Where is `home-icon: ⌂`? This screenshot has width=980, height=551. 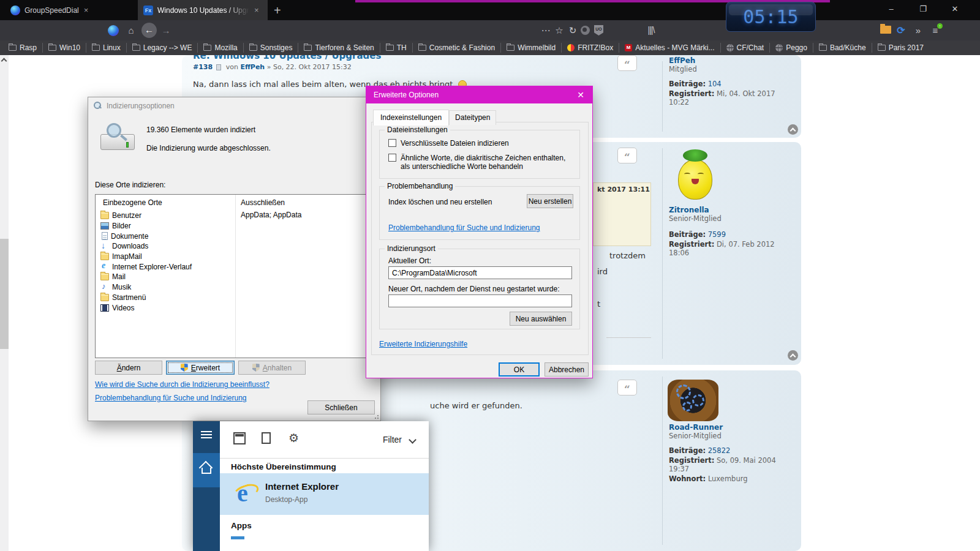
home-icon: ⌂ is located at coordinates (131, 31).